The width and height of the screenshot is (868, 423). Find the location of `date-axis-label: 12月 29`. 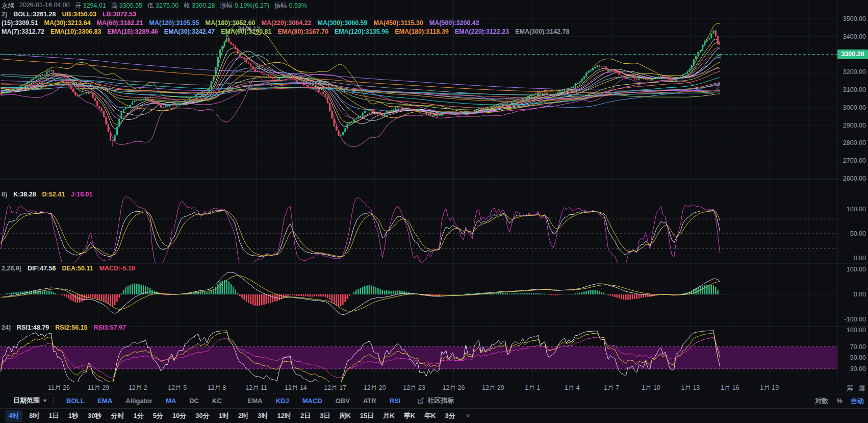

date-axis-label: 12月 29 is located at coordinates (493, 388).